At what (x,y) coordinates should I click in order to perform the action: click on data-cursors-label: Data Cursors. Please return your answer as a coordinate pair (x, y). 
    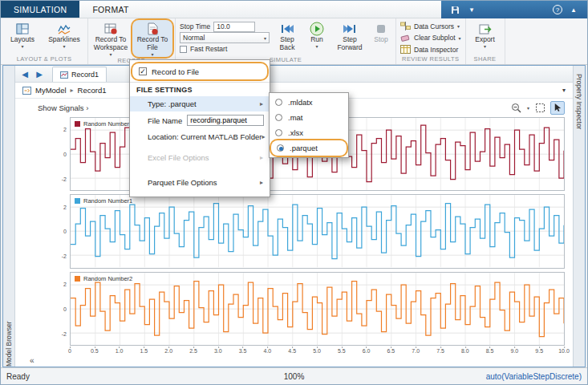
    Looking at the image, I should click on (434, 26).